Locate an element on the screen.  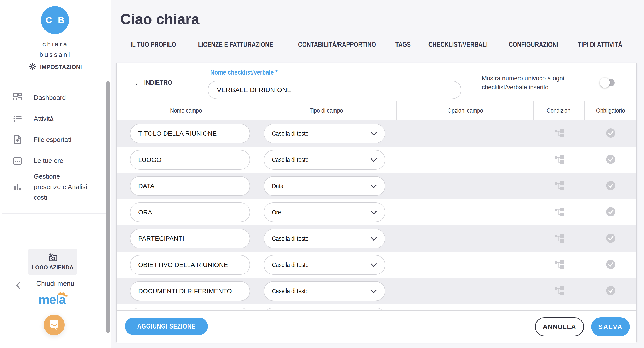
bar-chart-icon is located at coordinates (18, 187).